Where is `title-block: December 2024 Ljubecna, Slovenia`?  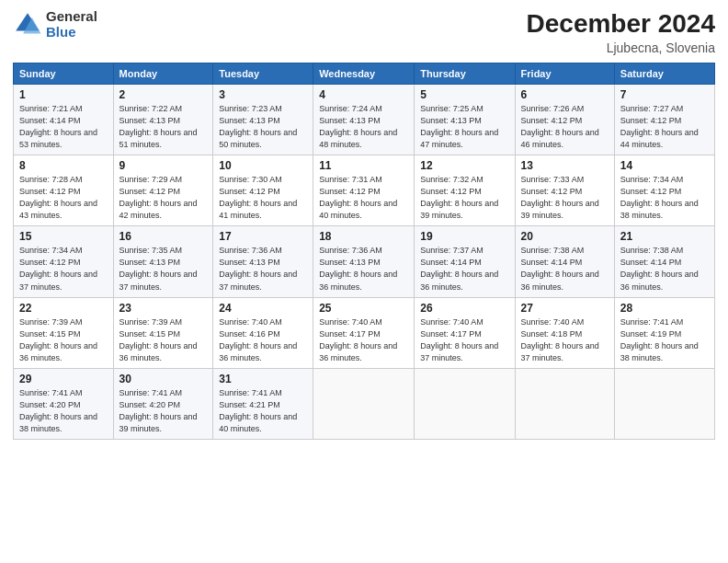 title-block: December 2024 Ljubecna, Slovenia is located at coordinates (621, 32).